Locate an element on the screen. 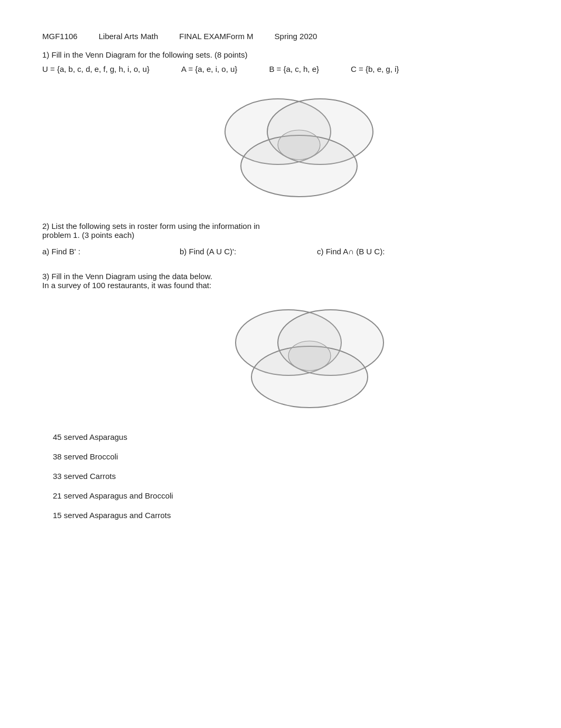 This screenshot has height=728, width=561. course-code: MGF1106 is located at coordinates (60, 36).